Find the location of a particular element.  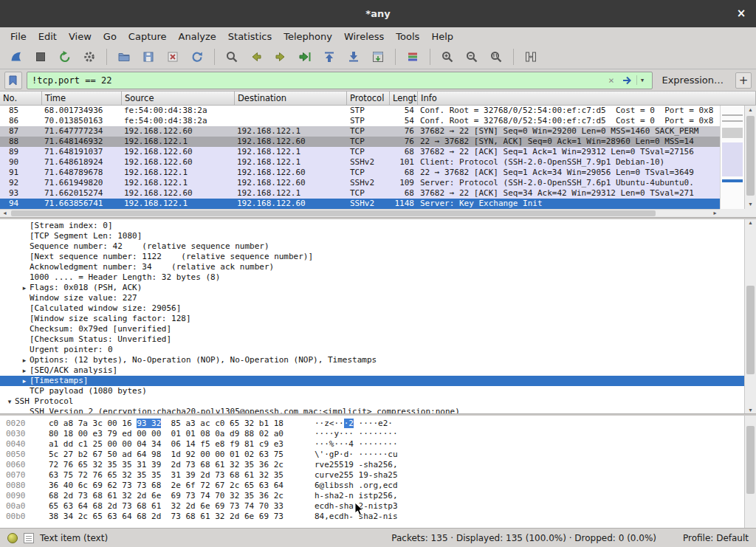

display-filter-input: !tcp.port == 22 × ▾ is located at coordinates (340, 80).